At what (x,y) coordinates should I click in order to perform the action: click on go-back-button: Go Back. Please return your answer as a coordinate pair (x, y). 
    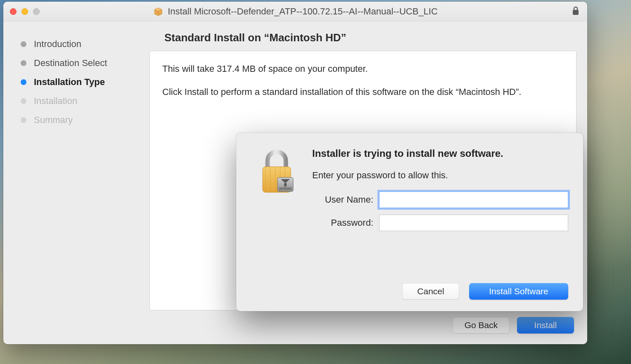
    Looking at the image, I should click on (481, 325).